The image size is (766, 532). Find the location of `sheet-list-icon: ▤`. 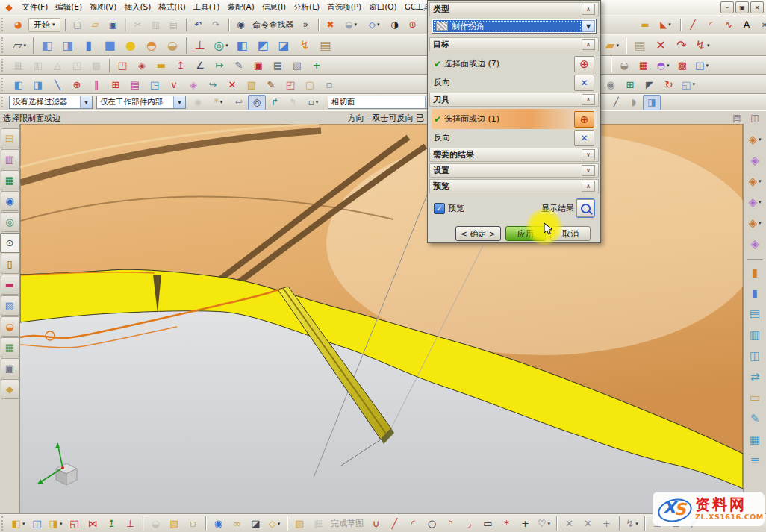

sheet-list-icon: ▤ is located at coordinates (755, 314).